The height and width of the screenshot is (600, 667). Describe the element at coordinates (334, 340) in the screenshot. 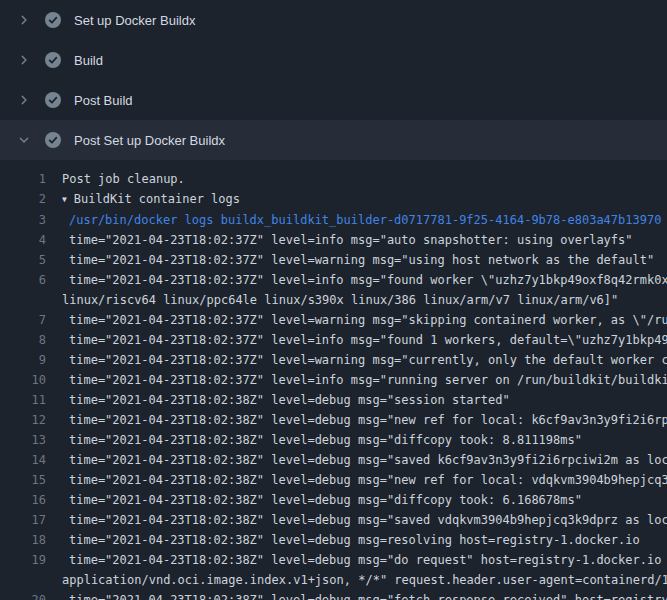

I see `log-line: 8time="2021-04-23T18:02:37Z" level=info …` at that location.